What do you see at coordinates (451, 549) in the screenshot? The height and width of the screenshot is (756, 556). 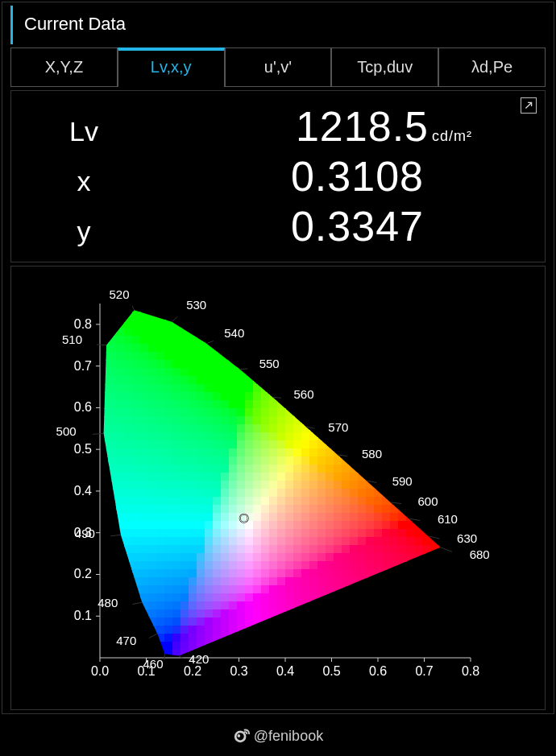 I see `svg-rect-1922` at bounding box center [451, 549].